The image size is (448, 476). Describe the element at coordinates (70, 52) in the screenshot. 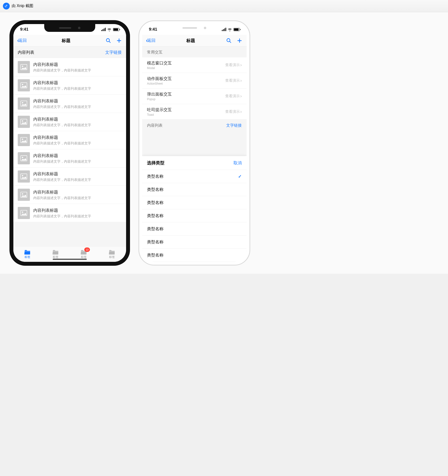

I see `section-header: 内容列表 文字链接` at that location.